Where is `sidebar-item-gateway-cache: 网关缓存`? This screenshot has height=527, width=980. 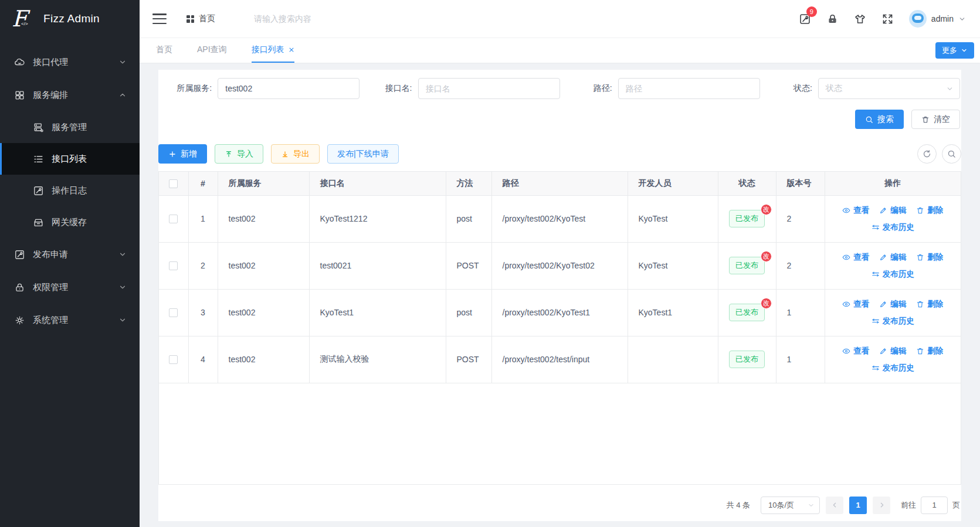 sidebar-item-gateway-cache: 网关缓存 is located at coordinates (70, 222).